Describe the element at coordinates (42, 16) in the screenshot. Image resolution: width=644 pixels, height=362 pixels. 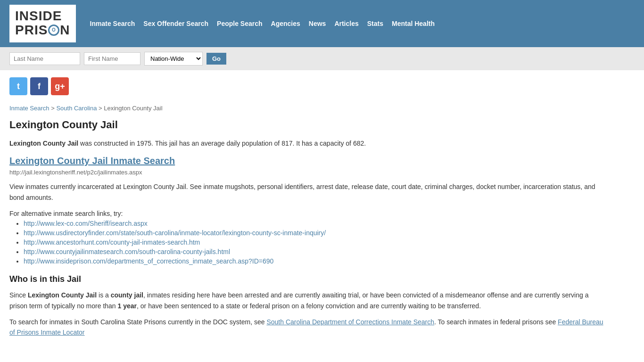
I see `logo-inside-text: INSIDE` at that location.